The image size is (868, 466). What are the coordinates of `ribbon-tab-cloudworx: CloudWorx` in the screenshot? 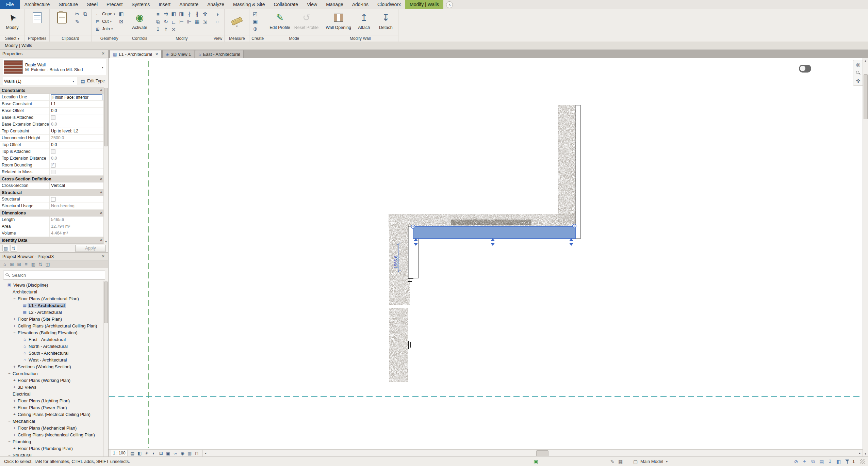 It's located at (389, 4).